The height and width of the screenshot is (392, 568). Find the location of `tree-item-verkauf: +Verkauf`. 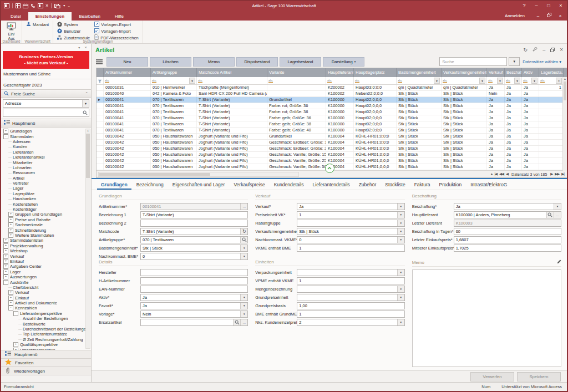

tree-item-verkauf: +Verkauf is located at coordinates (46, 256).